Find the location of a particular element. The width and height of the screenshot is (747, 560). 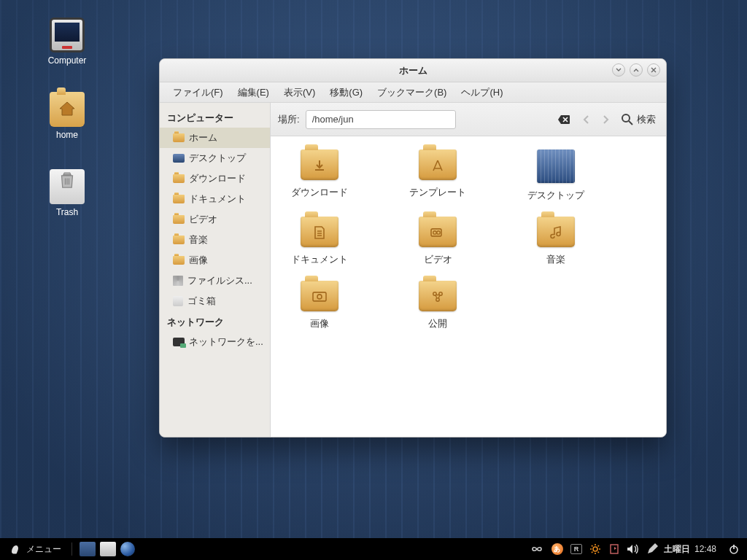

folder-label: テンプレート is located at coordinates (438, 192).